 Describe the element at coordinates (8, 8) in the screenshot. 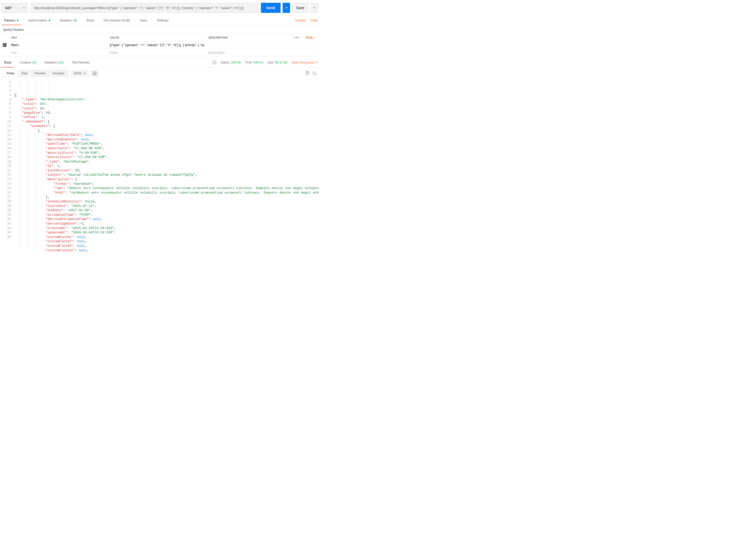

I see `http-method-label: GET` at that location.